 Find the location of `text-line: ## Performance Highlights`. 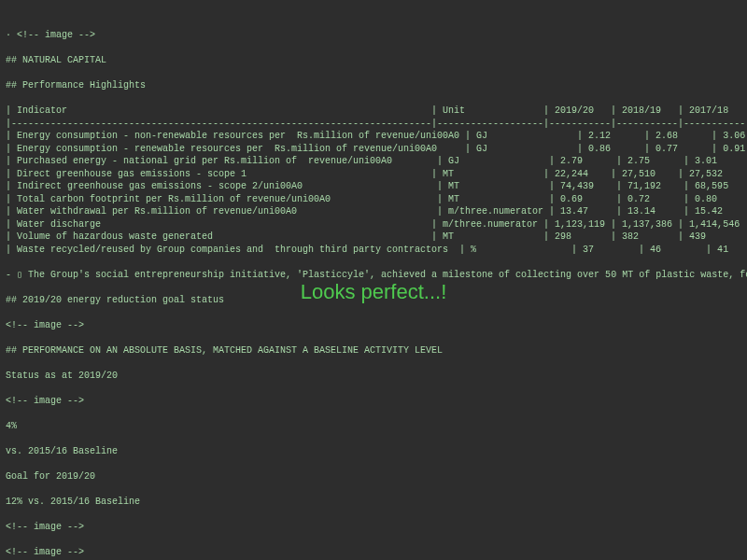

text-line: ## Performance Highlights is located at coordinates (374, 86).